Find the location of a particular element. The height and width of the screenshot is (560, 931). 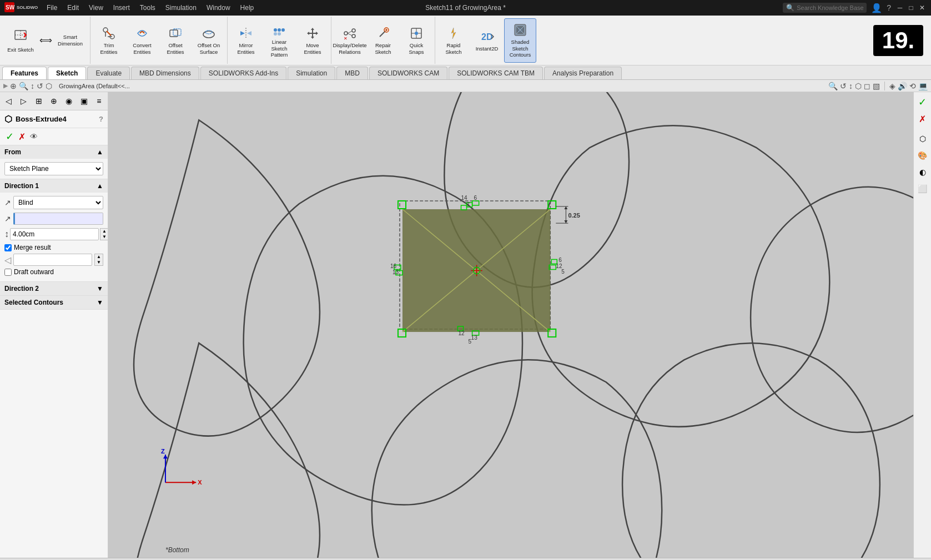

tab-mbd: MBD is located at coordinates (352, 73).